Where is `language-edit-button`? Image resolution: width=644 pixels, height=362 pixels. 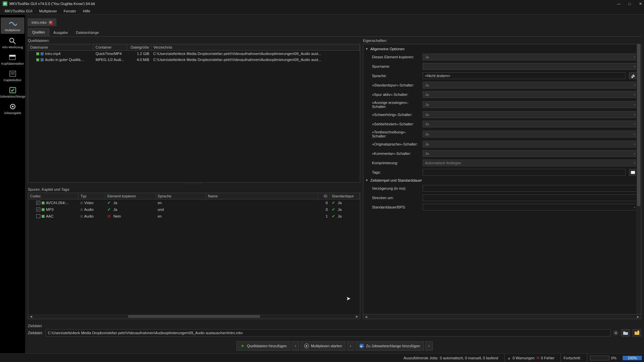 language-edit-button is located at coordinates (633, 76).